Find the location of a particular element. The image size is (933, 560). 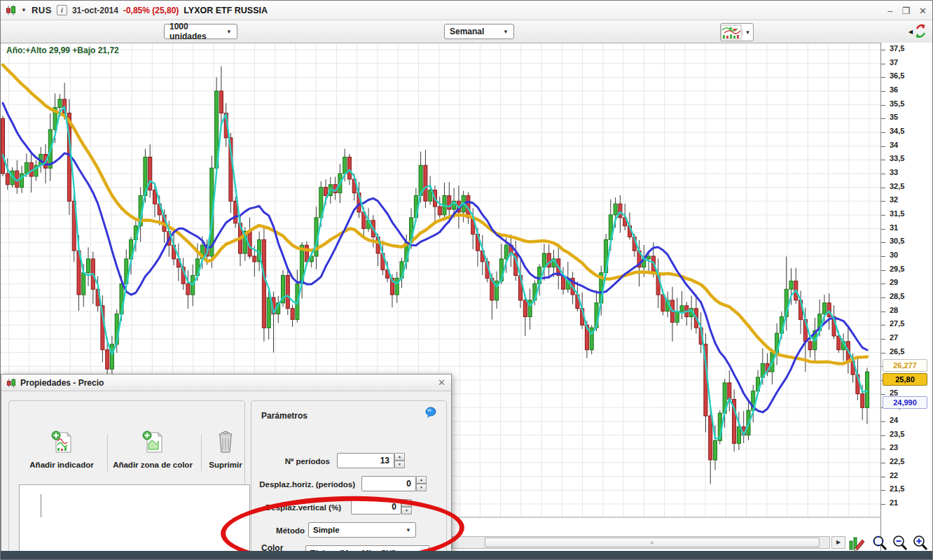

y-axis-tick-label: 23 is located at coordinates (894, 447).